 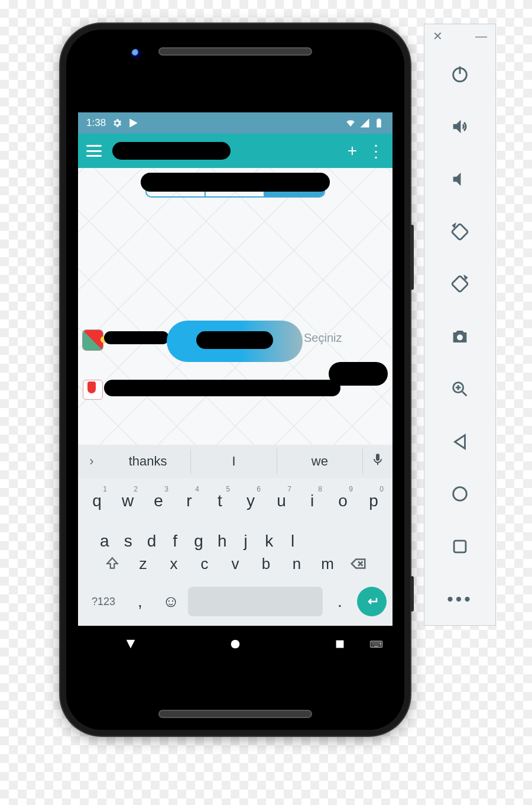 I want to click on shift-key, so click(x=112, y=564).